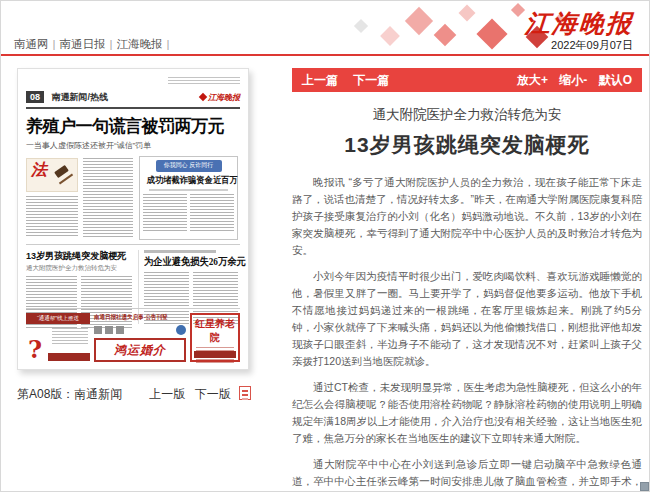 The image size is (650, 492). What do you see at coordinates (140, 350) in the screenshot?
I see `ad-hongyun-title: 鸿运婚介` at bounding box center [140, 350].